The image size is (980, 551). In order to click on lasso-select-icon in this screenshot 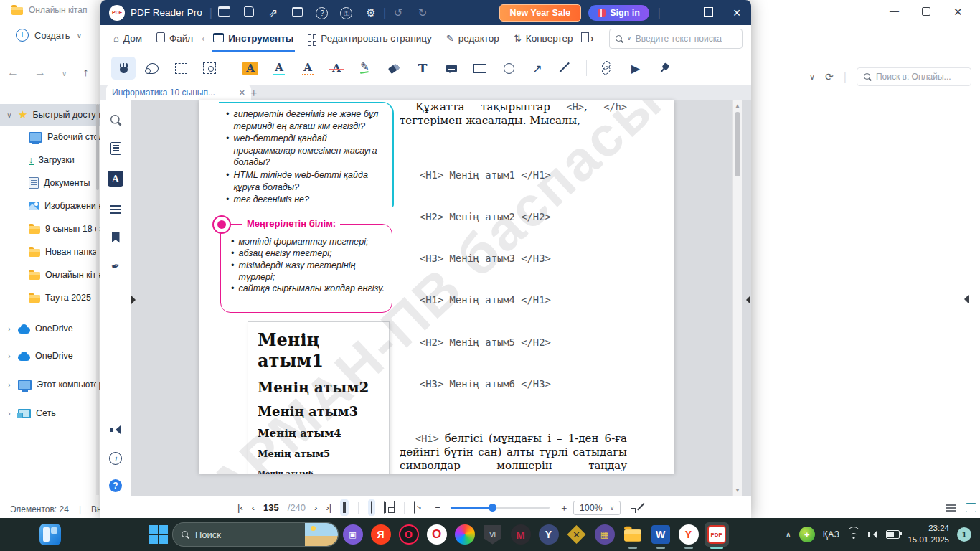, I will do `click(152, 68)`.